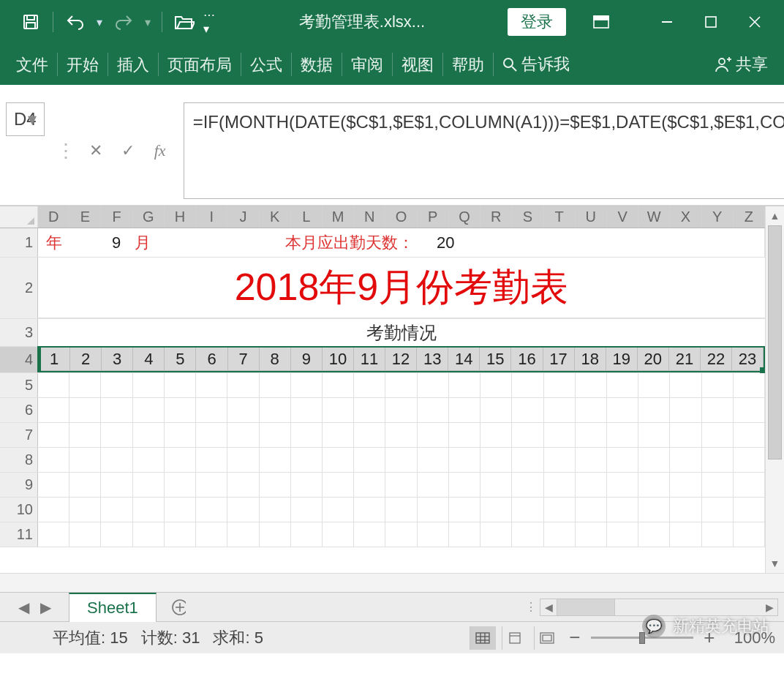  What do you see at coordinates (338, 217) in the screenshot?
I see `col-header: M` at bounding box center [338, 217].